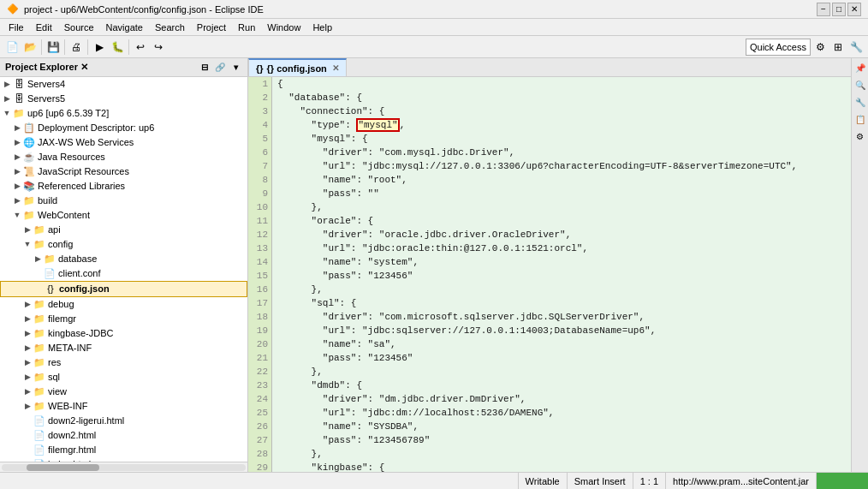 The width and height of the screenshot is (868, 489). Describe the element at coordinates (562, 466) in the screenshot. I see `code-line: "kingbase": {` at that location.